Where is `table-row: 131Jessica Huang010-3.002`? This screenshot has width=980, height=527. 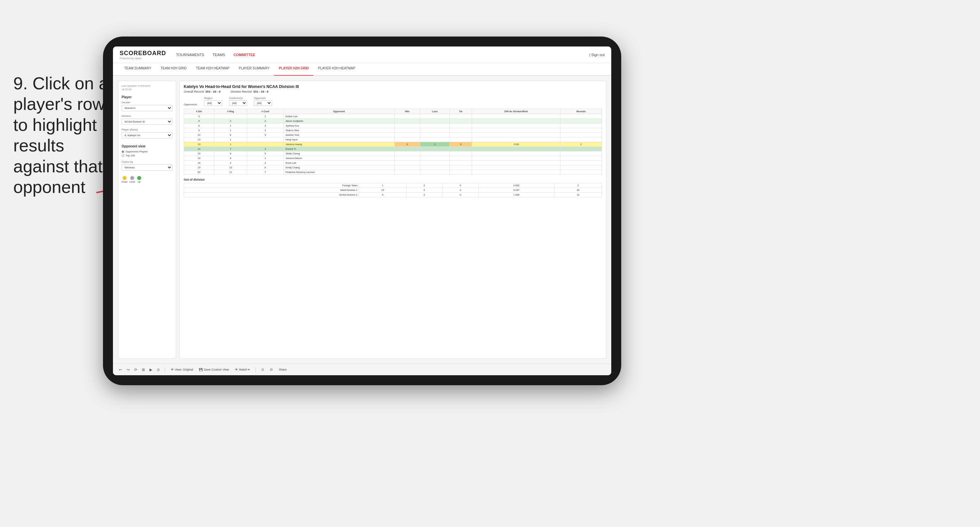 table-row: 131Jessica Huang010-3.002 is located at coordinates (393, 144).